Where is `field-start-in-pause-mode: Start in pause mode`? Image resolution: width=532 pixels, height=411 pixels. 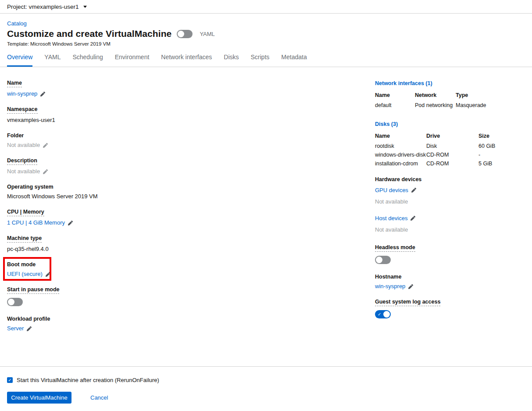
field-start-in-pause-mode: Start in pause mode is located at coordinates (191, 296).